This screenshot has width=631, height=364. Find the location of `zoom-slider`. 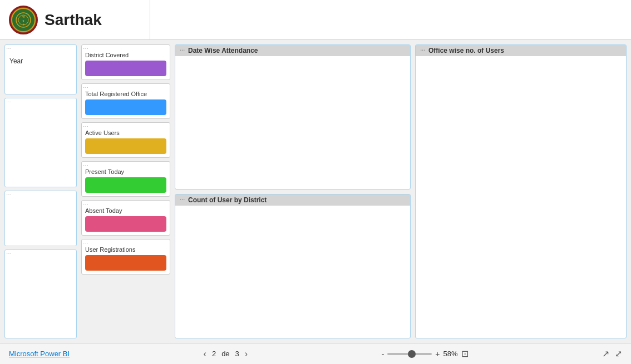

zoom-slider is located at coordinates (410, 354).